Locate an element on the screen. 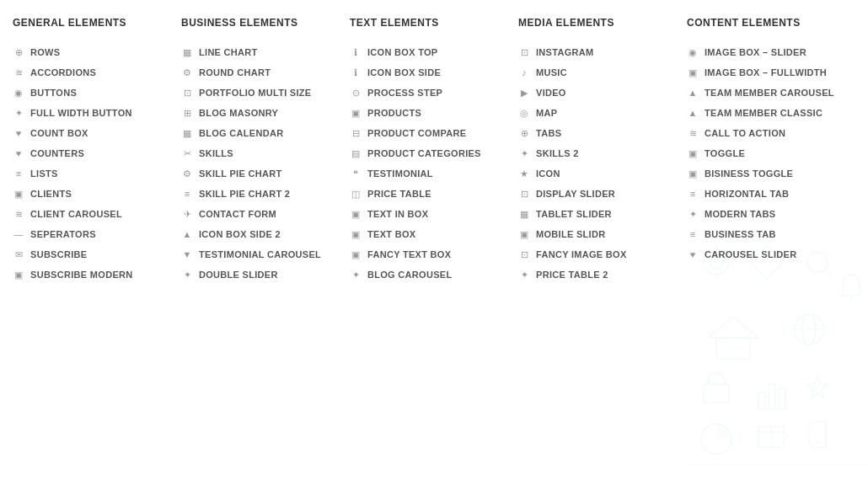  menu-item-buttons: ◉BUTTONS is located at coordinates (97, 93).